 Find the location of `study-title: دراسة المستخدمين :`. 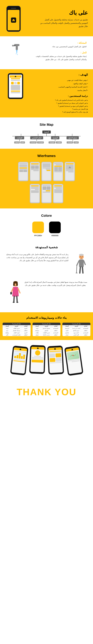

study-title: دراسة المستخدمين : is located at coordinates (59, 96).